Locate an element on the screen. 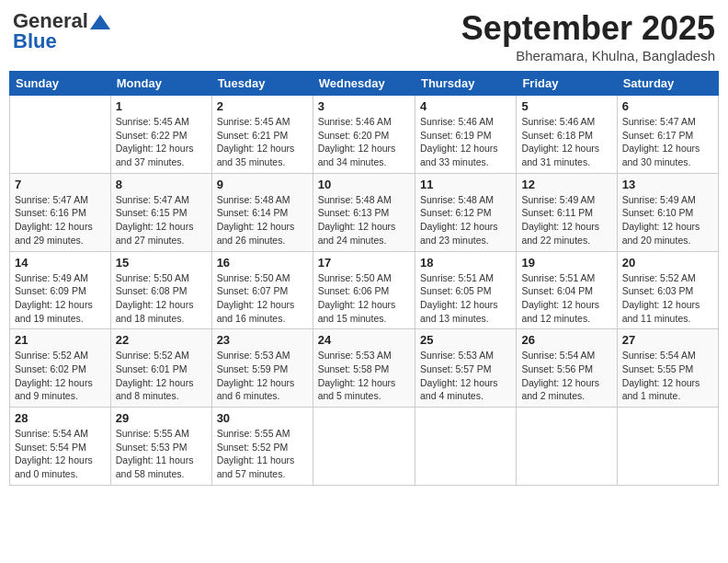 The height and width of the screenshot is (563, 728). day-number: 14 is located at coordinates (61, 263).